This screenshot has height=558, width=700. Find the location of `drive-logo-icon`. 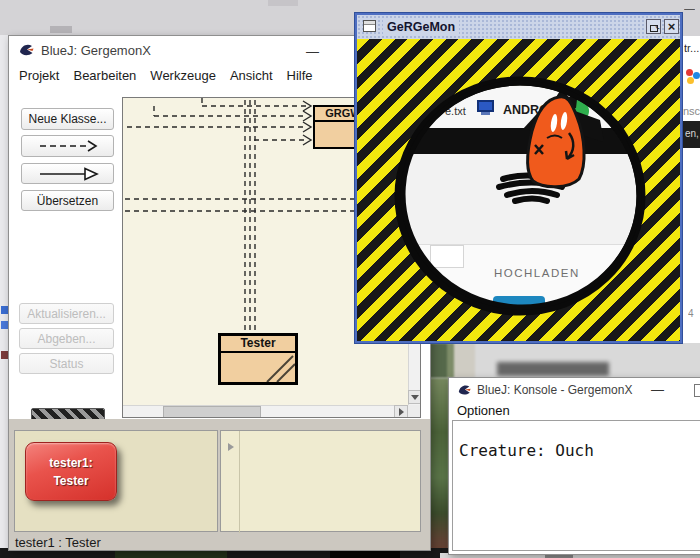

drive-logo-icon is located at coordinates (692, 77).